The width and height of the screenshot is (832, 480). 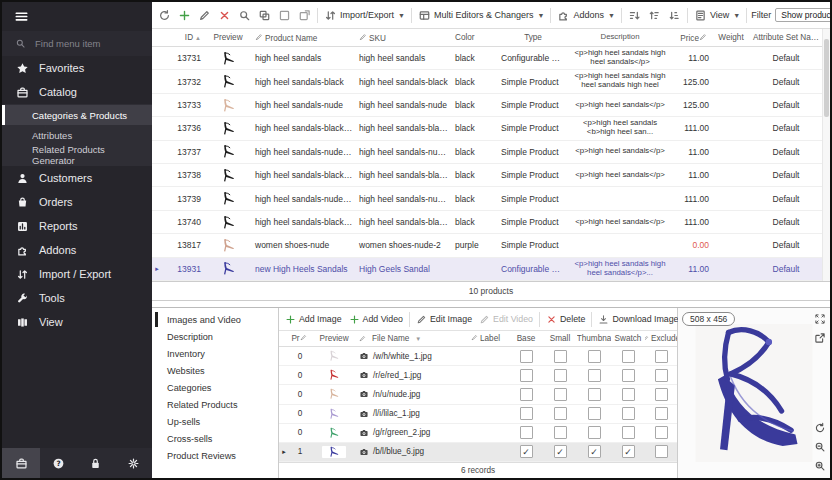 What do you see at coordinates (628, 338) in the screenshot?
I see `col-swatch: Swatch` at bounding box center [628, 338].